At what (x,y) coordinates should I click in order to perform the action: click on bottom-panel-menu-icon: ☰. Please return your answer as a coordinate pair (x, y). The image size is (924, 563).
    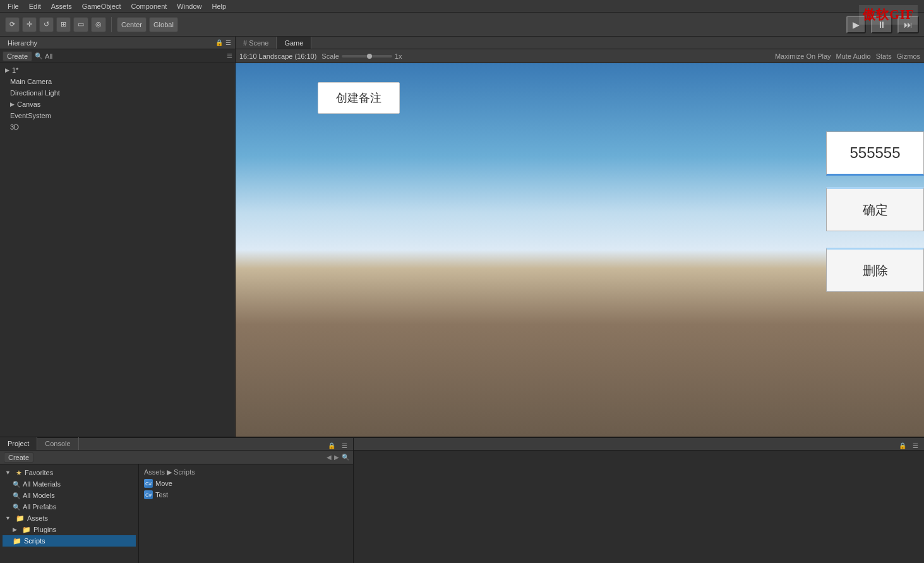
    Looking at the image, I should click on (345, 446).